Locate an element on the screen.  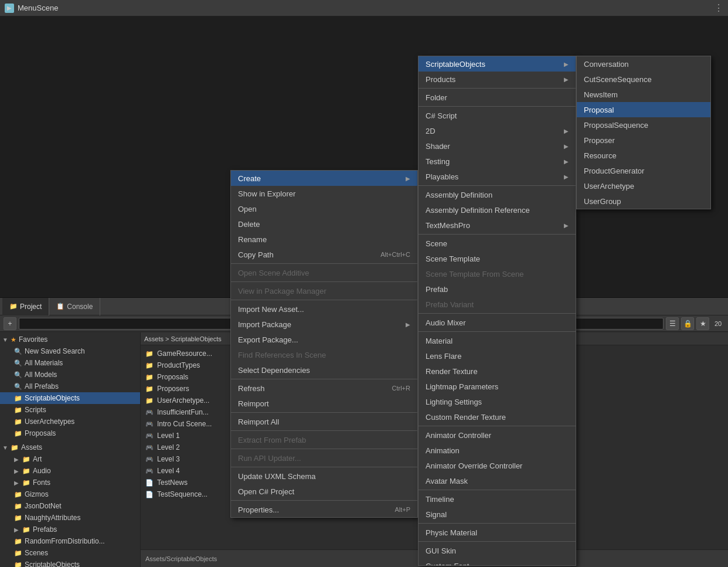
ctx2-avatar-mask: Avatar Mask is located at coordinates (497, 481).